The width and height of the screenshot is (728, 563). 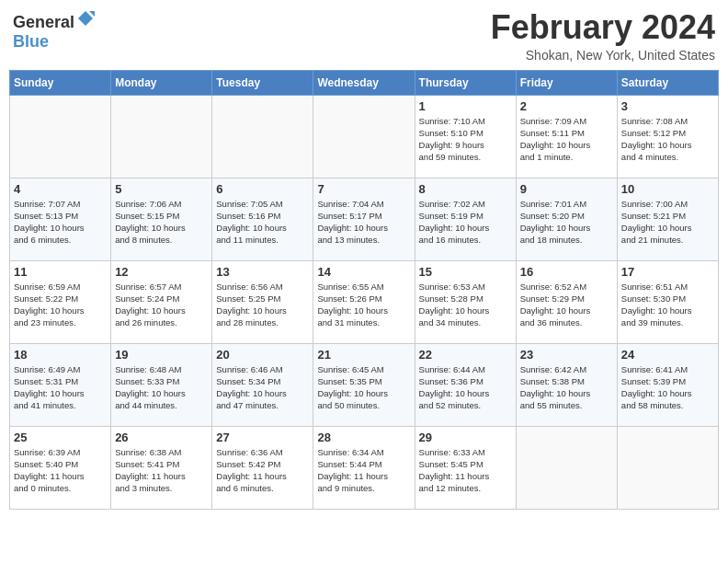 I want to click on calendar-cell: 23Sunrise: 6:42 AMSunset: 5:38 PMDayligh…, so click(x=566, y=385).